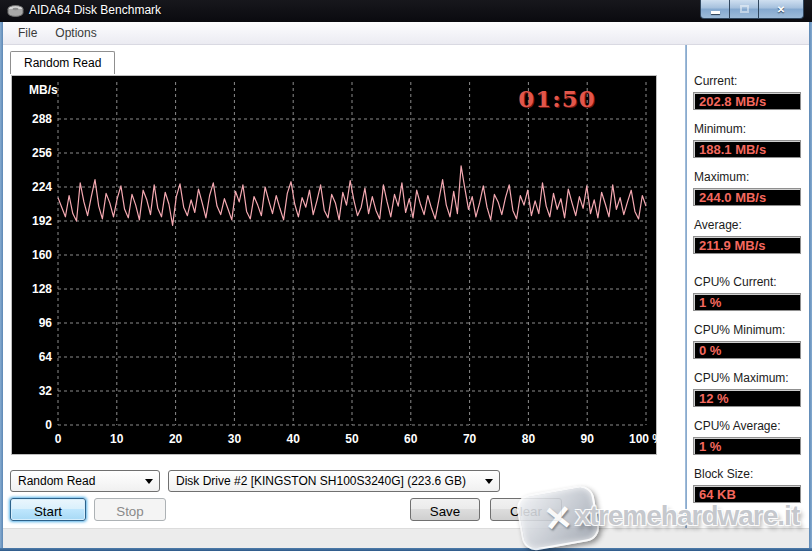 The image size is (812, 551). What do you see at coordinates (716, 12) in the screenshot?
I see `minimize-icon` at bounding box center [716, 12].